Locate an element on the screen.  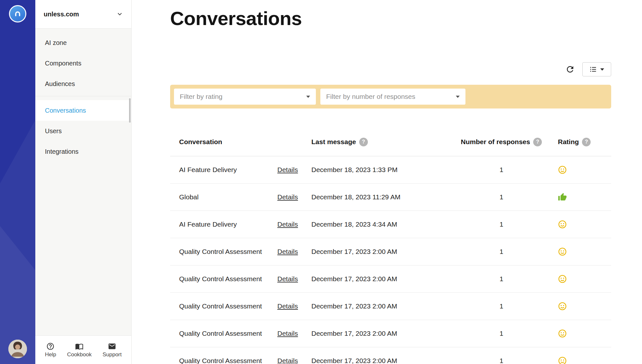
unless-logo is located at coordinates (18, 14).